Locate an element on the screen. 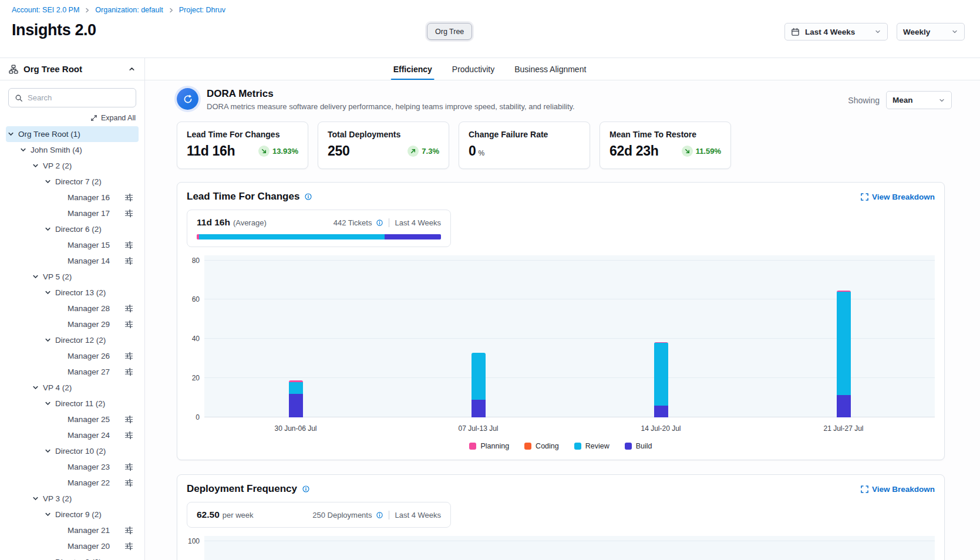 The width and height of the screenshot is (980, 560). legend-item-review: Review is located at coordinates (592, 446).